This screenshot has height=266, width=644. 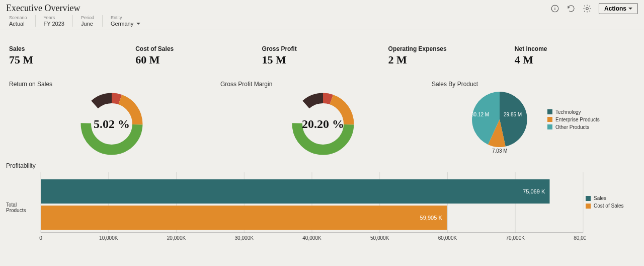 What do you see at coordinates (322, 166) in the screenshot?
I see `chart-title: Profitability` at bounding box center [322, 166].